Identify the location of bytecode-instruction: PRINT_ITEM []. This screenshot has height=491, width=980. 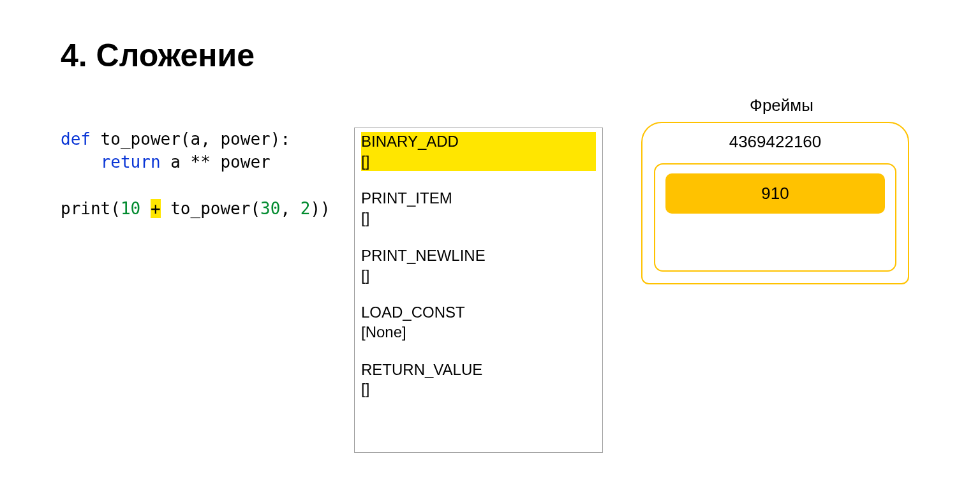
(479, 208).